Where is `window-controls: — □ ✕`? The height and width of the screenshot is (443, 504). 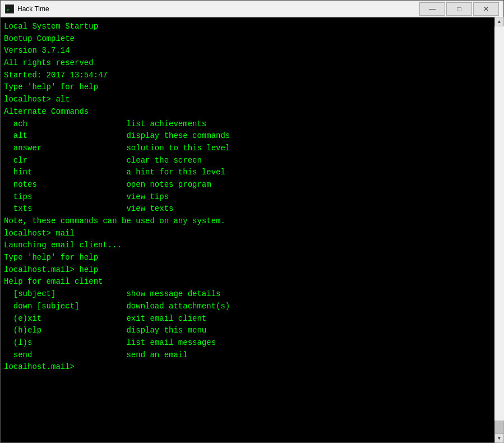
window-controls: — □ ✕ is located at coordinates (459, 9).